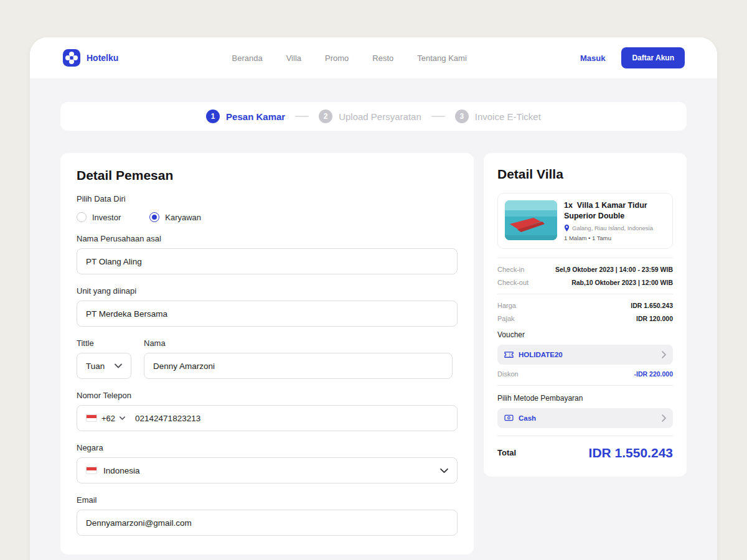  I want to click on total-row: Total IDR 1.550.243, so click(585, 453).